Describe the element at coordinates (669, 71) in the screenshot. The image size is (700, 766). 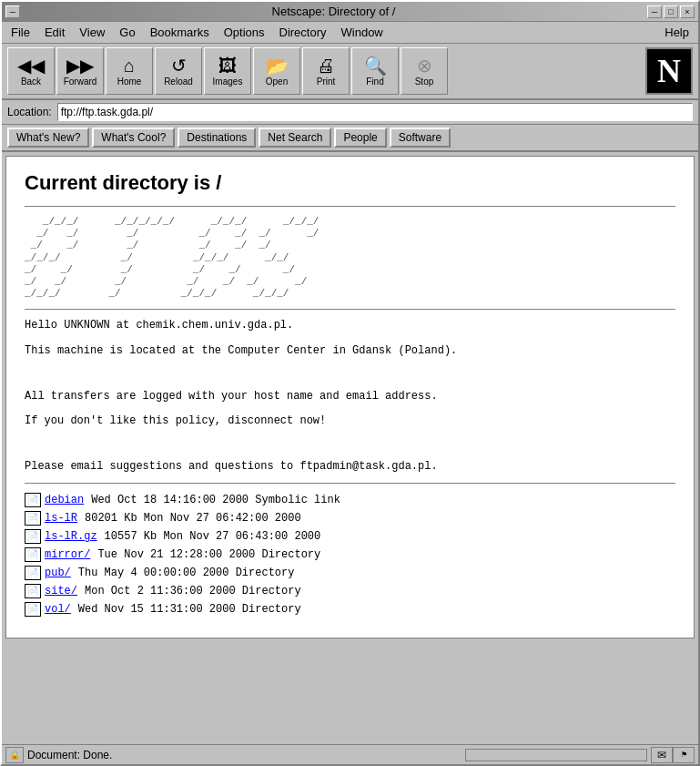
I see `netscape-logo-letter: N` at that location.